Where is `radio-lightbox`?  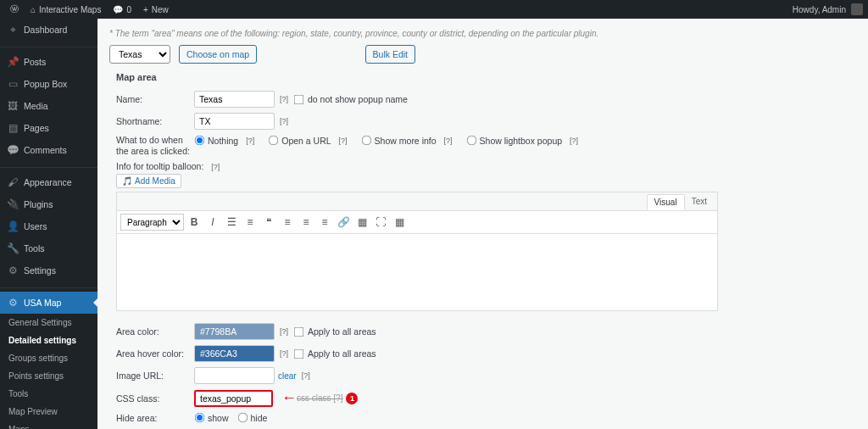
radio-lightbox is located at coordinates (471, 141).